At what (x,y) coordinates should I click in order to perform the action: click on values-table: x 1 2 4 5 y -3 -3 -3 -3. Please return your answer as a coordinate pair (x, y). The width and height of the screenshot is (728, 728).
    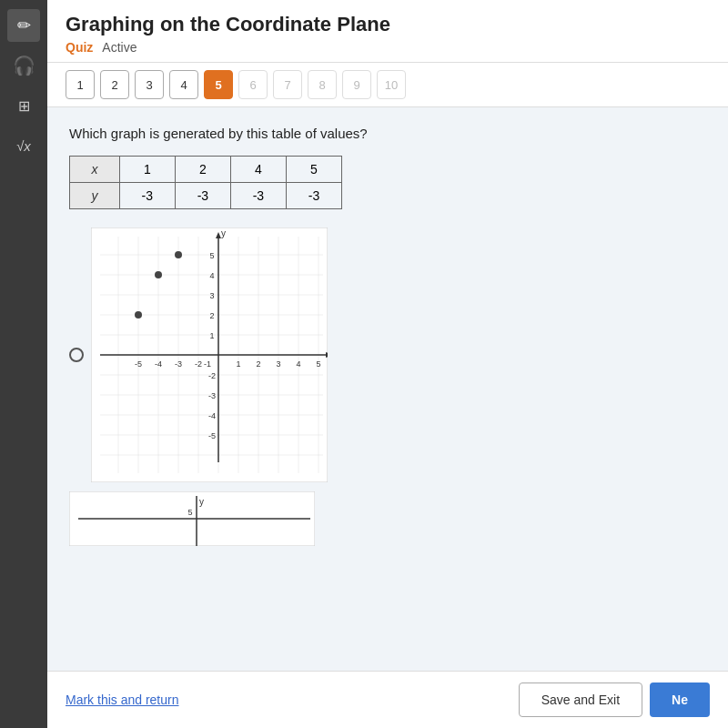
    Looking at the image, I should click on (206, 182).